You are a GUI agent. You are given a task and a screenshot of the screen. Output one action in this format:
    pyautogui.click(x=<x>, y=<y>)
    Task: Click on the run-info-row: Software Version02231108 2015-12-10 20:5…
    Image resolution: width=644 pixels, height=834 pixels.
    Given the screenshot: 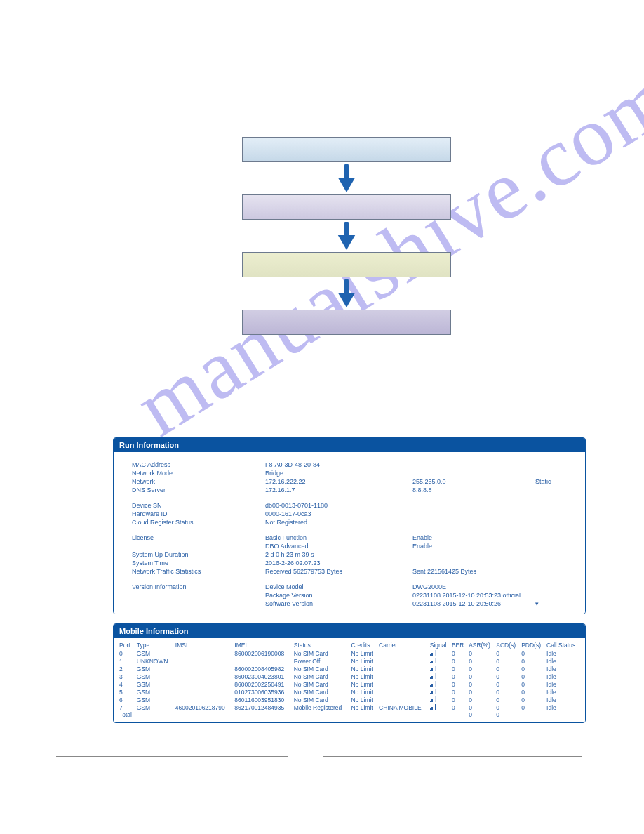 What is the action you would take?
    pyautogui.click(x=349, y=604)
    